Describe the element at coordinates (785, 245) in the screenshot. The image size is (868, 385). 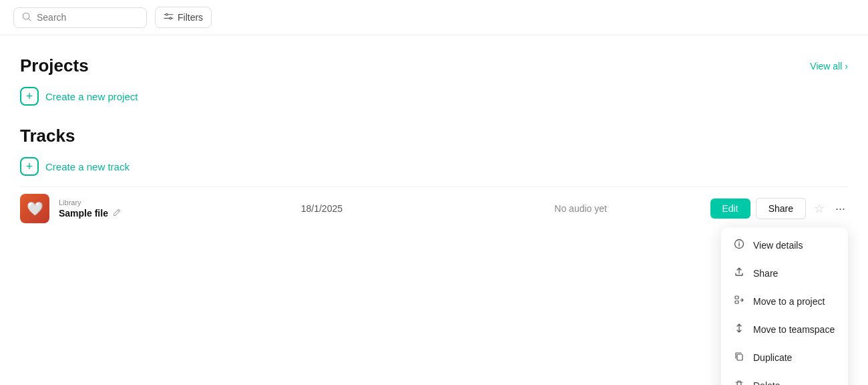
I see `dropdown-item-view-details: View details` at that location.